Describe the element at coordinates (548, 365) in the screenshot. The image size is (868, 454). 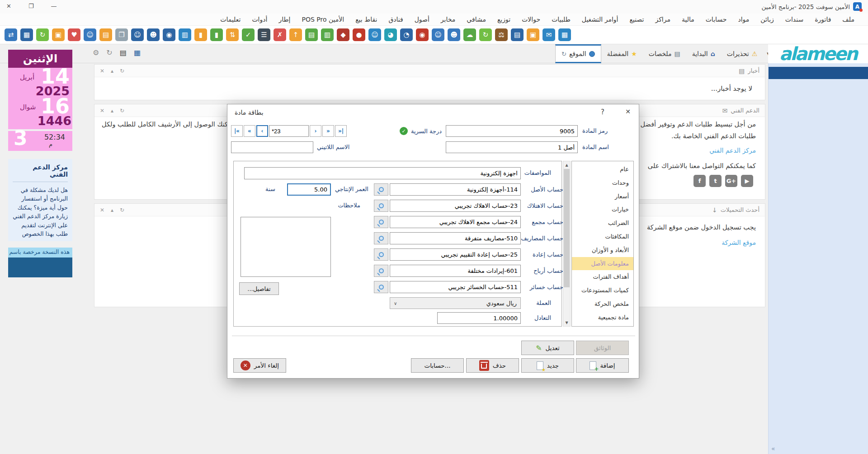
I see `new-button: ★ جديد` at that location.